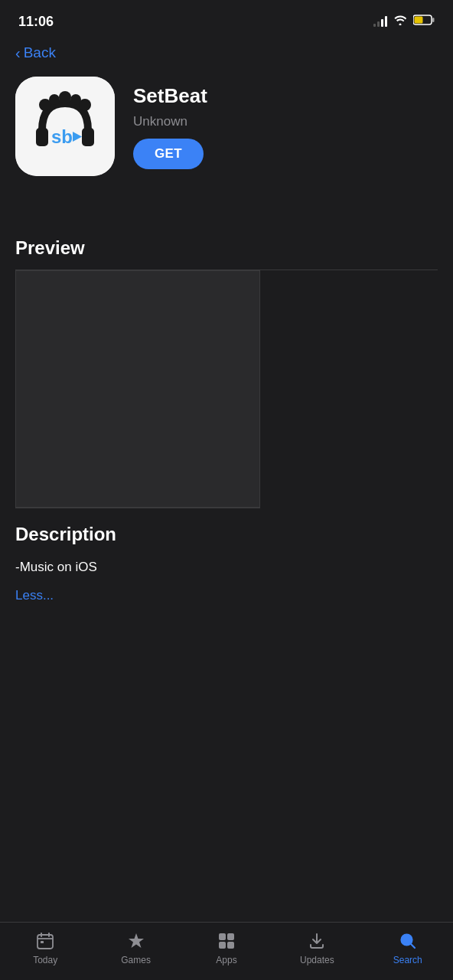 Image resolution: width=453 pixels, height=980 pixels. I want to click on tab-updates-label: Updates, so click(317, 960).